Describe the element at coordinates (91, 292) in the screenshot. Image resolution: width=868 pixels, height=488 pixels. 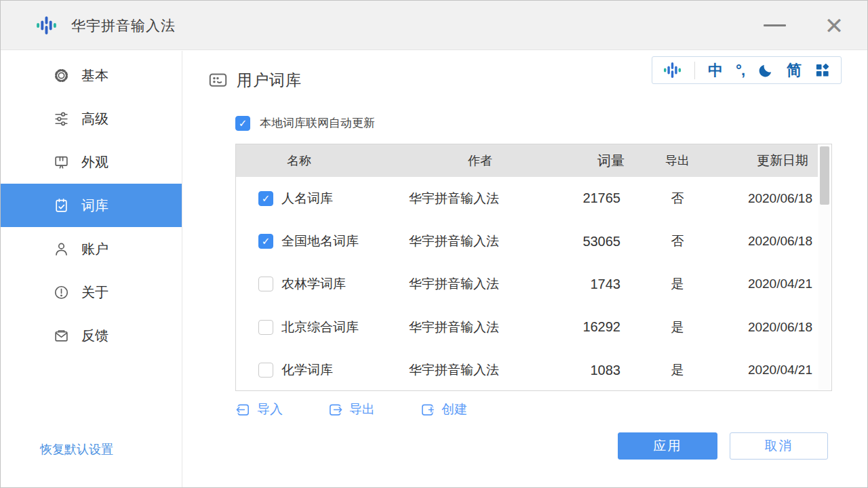
I see `sidebar-item-about: 关于` at that location.